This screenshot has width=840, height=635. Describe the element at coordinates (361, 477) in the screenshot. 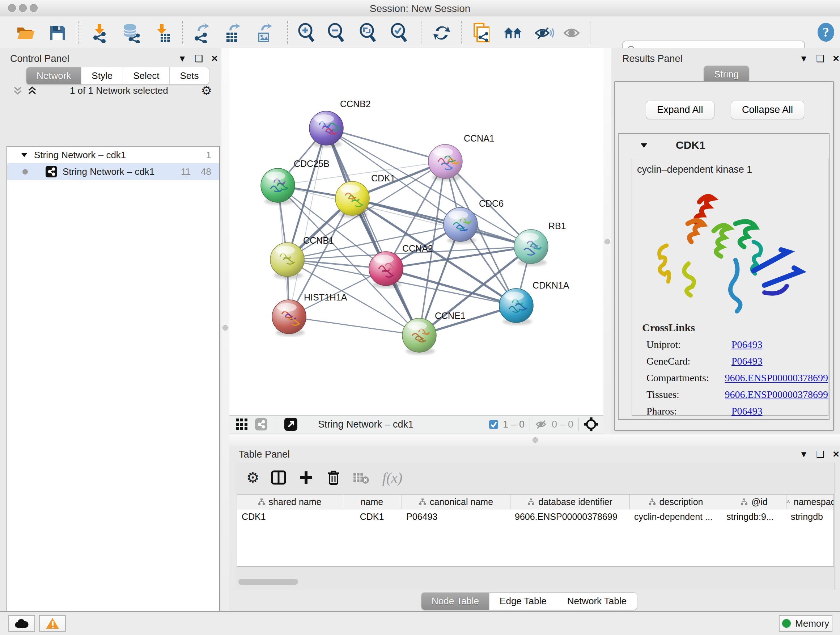

I see `delete-table-icon` at that location.